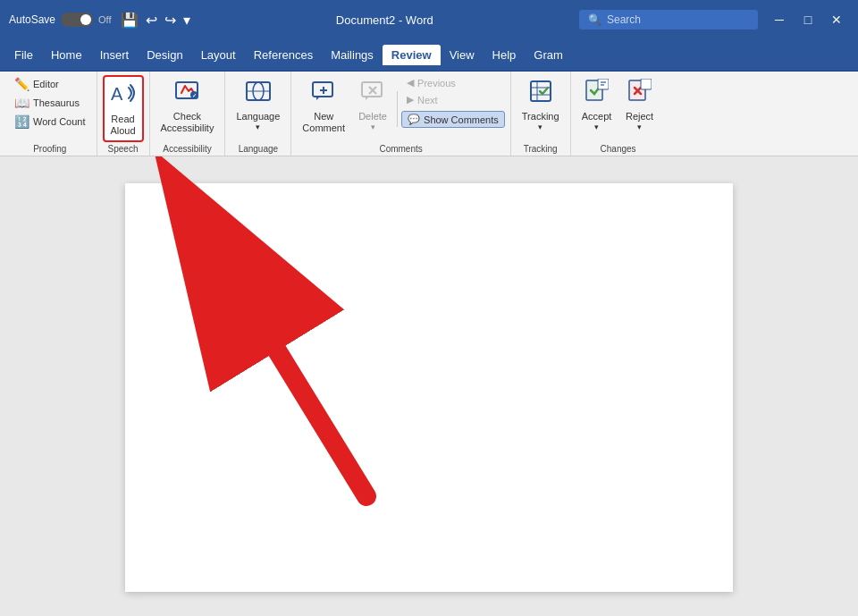  Describe the element at coordinates (187, 20) in the screenshot. I see `customize-icon: ▾` at that location.